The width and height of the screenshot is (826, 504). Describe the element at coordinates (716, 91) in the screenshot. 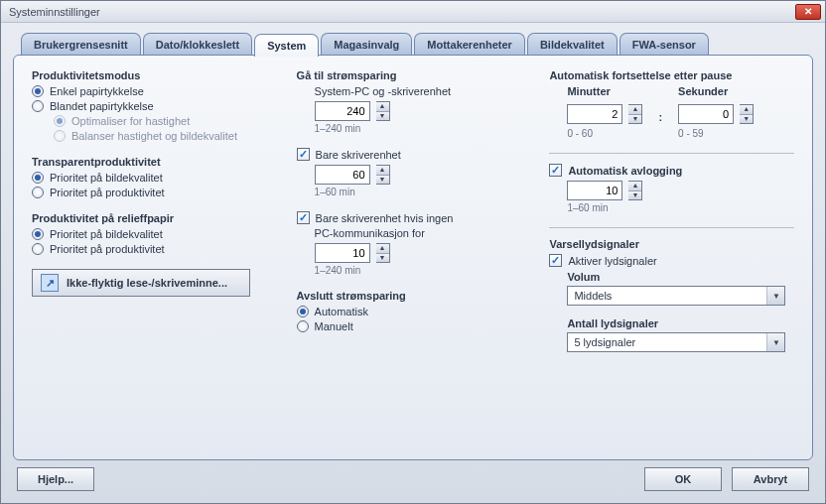

I see `seconds-label: Sekunder` at that location.